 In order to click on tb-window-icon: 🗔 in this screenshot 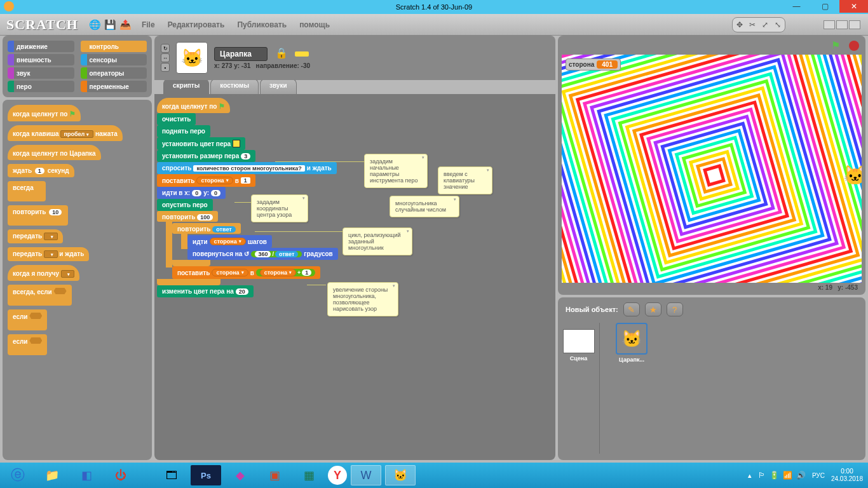, I will do `click(172, 475)`.